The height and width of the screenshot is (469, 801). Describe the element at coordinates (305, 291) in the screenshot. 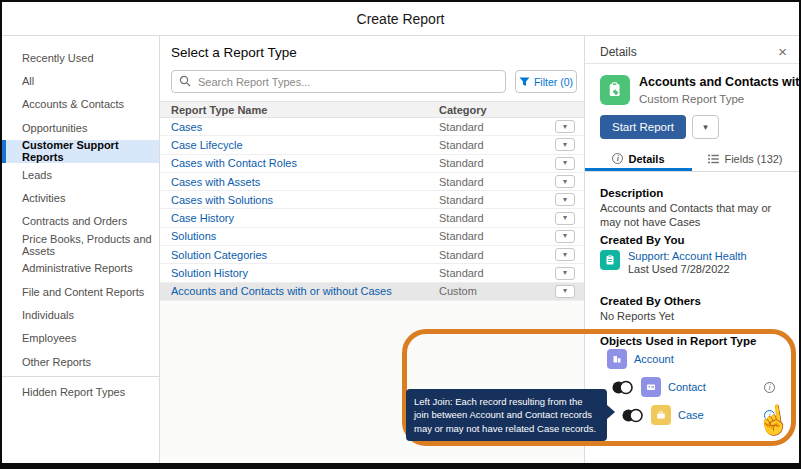

I see `report-type-link: Accounts and Contacts with or without Ca…` at that location.